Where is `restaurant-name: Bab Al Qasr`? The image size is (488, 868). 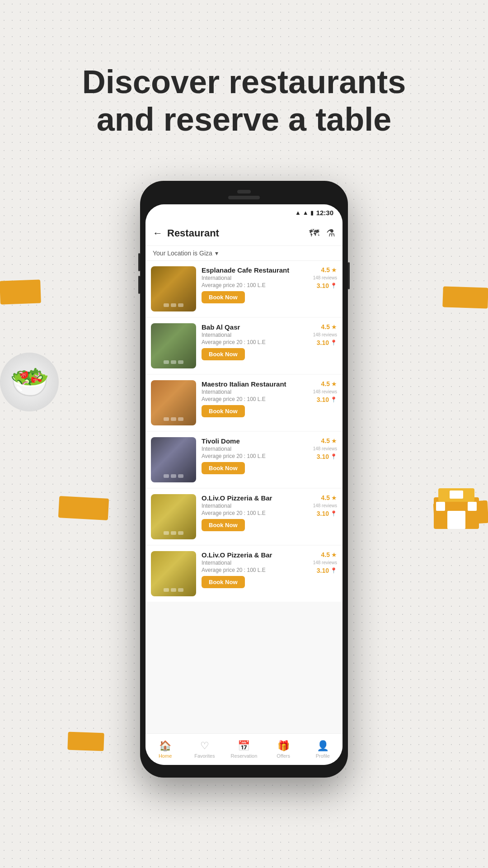 restaurant-name: Bab Al Qasr is located at coordinates (251, 327).